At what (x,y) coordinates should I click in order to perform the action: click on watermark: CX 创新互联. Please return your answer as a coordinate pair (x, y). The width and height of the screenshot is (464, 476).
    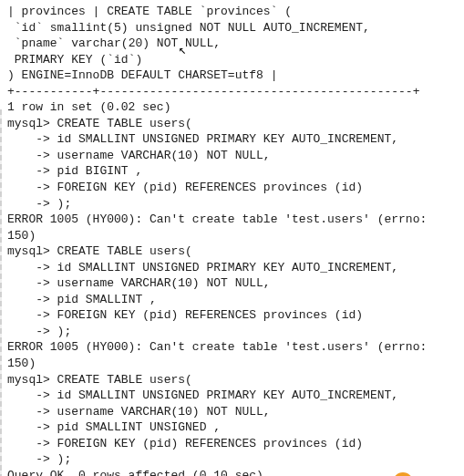
    Looking at the image, I should click on (425, 474).